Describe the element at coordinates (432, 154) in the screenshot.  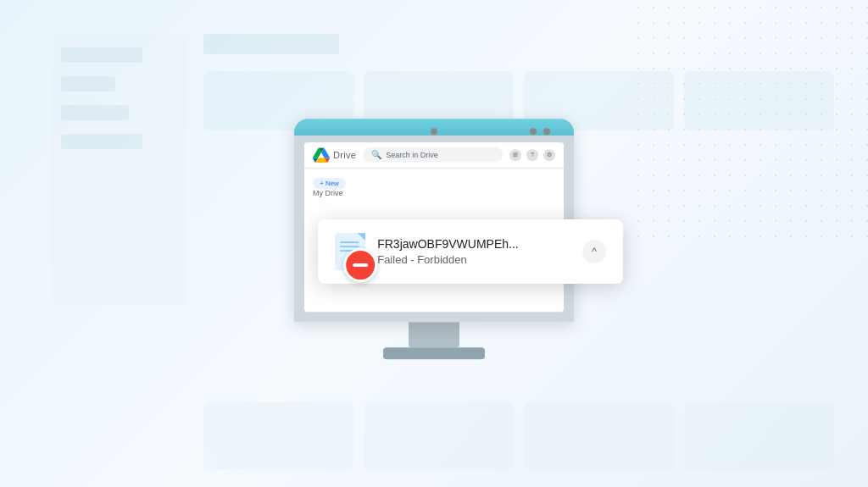
I see `drive-search-bar: 🔍 Search in Drive` at that location.